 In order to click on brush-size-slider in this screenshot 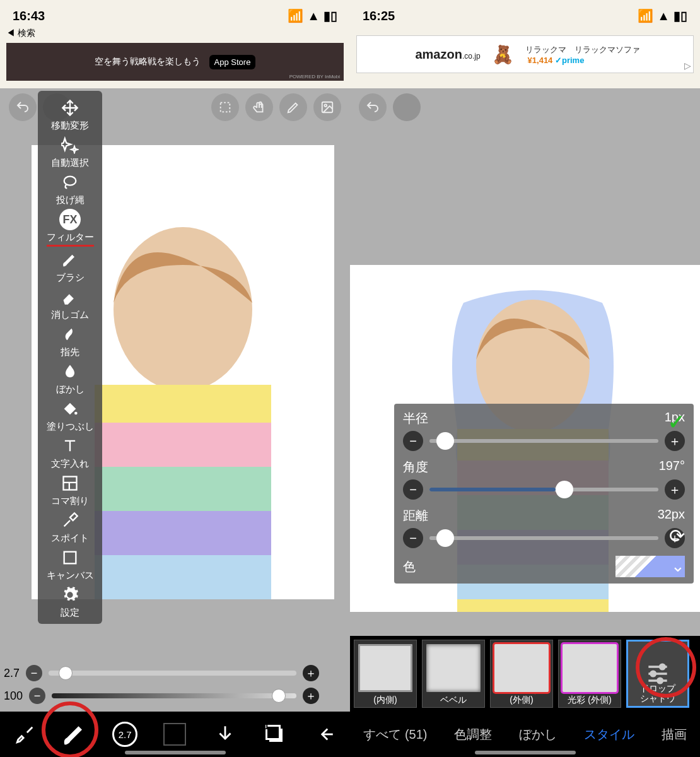, I will do `click(173, 673)`.